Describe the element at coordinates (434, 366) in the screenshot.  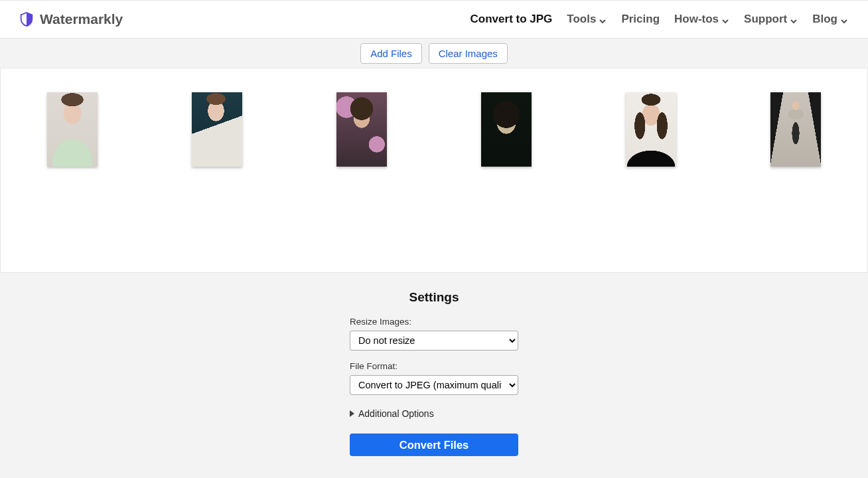
I see `format-label: File Format:` at that location.